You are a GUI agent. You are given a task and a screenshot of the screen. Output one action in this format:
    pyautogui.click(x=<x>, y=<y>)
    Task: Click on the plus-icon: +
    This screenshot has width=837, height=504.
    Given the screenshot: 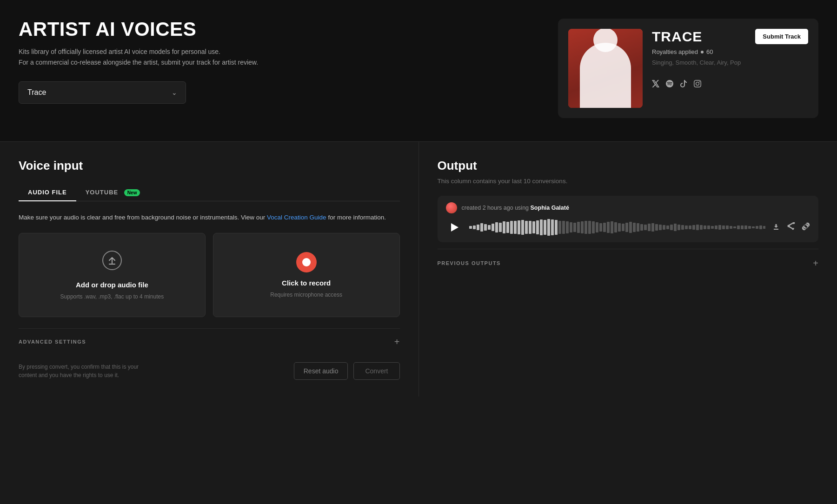 What is the action you would take?
    pyautogui.click(x=397, y=342)
    